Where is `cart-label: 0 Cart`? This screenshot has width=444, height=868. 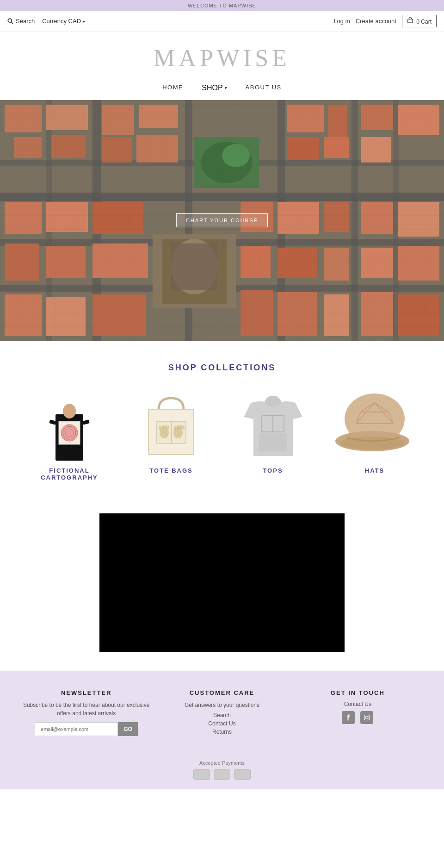 cart-label: 0 Cart is located at coordinates (424, 22).